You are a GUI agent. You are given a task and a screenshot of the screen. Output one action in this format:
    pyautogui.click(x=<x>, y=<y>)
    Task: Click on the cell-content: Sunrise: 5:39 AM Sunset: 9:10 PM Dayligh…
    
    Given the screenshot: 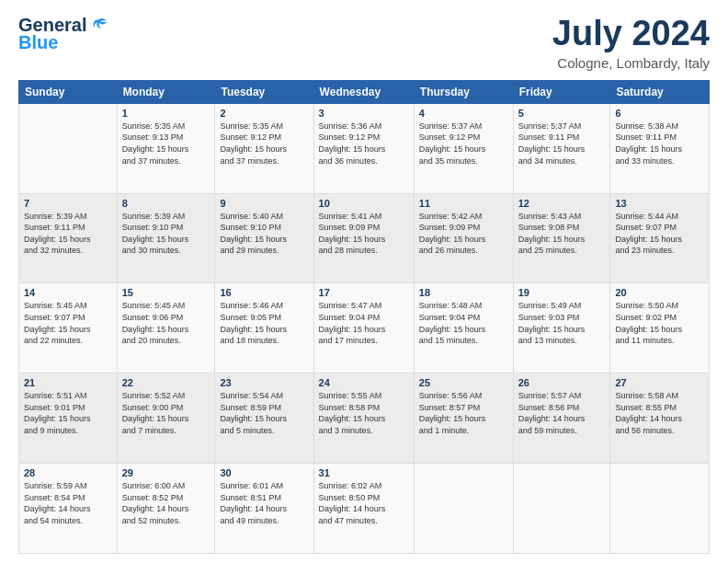 What is the action you would take?
    pyautogui.click(x=166, y=234)
    